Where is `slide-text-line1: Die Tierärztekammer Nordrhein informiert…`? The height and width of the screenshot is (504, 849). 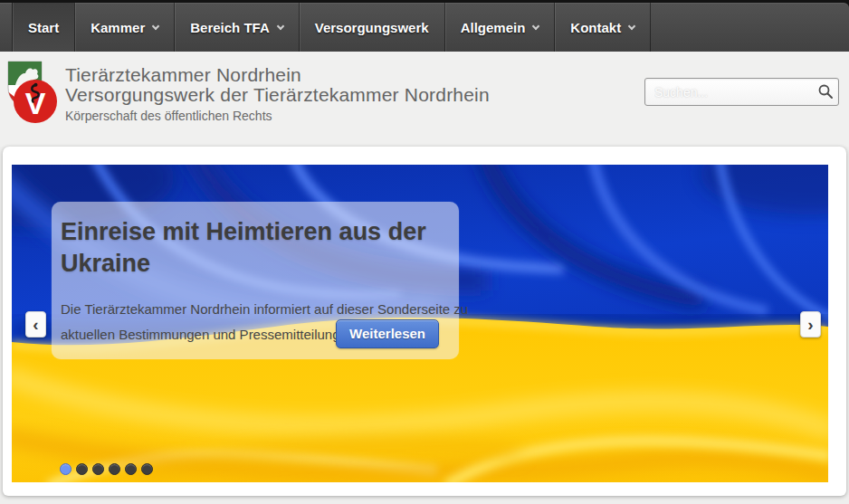
slide-text-line1: Die Tierärztekammer Nordrhein informiert… is located at coordinates (264, 309).